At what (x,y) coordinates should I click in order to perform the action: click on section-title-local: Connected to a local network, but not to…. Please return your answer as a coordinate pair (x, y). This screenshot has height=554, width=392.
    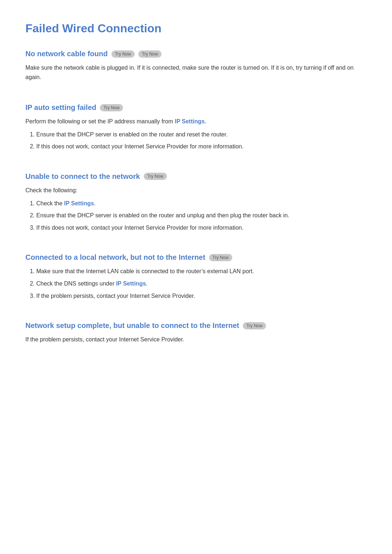
    Looking at the image, I should click on (115, 258).